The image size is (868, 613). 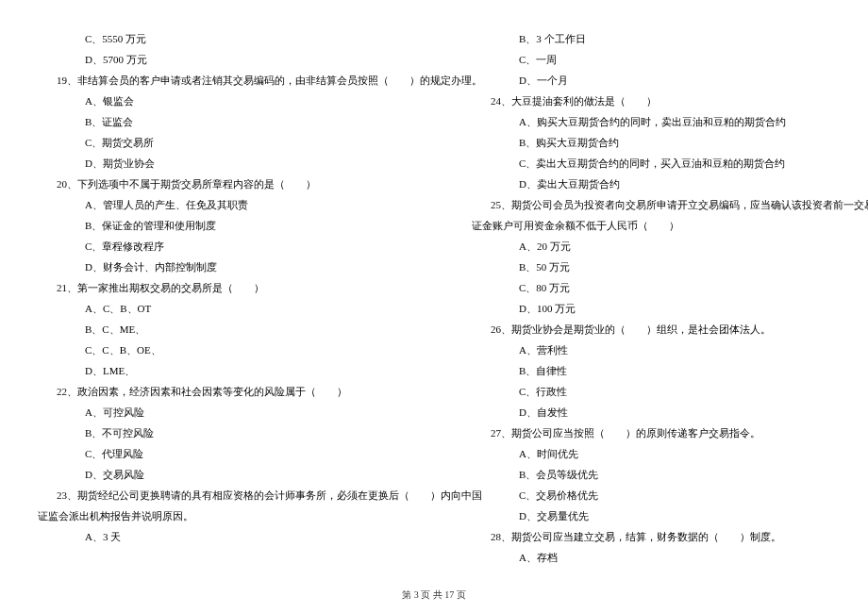 What do you see at coordinates (651, 163) in the screenshot?
I see `text-line: C、卖出大豆期货合约的同时，买入豆油和豆粕的期货合约` at bounding box center [651, 163].